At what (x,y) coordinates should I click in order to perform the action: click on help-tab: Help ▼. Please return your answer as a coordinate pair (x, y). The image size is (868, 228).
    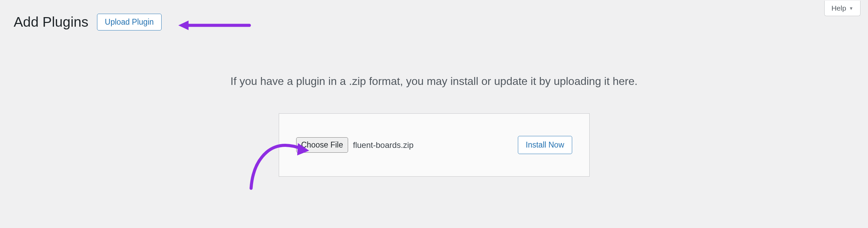
    Looking at the image, I should click on (842, 8).